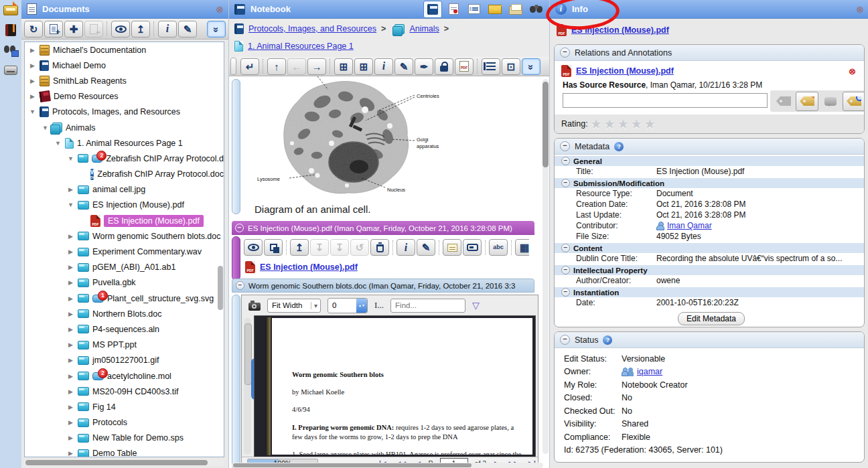  Describe the element at coordinates (312, 29) in the screenshot. I see `breadcrumb-link-notebook: Protocols, Images, and Resources` at that location.